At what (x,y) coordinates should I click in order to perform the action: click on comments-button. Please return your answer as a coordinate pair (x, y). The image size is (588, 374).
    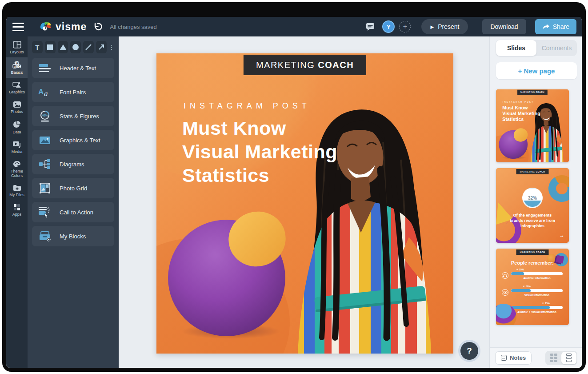
    Looking at the image, I should click on (370, 27).